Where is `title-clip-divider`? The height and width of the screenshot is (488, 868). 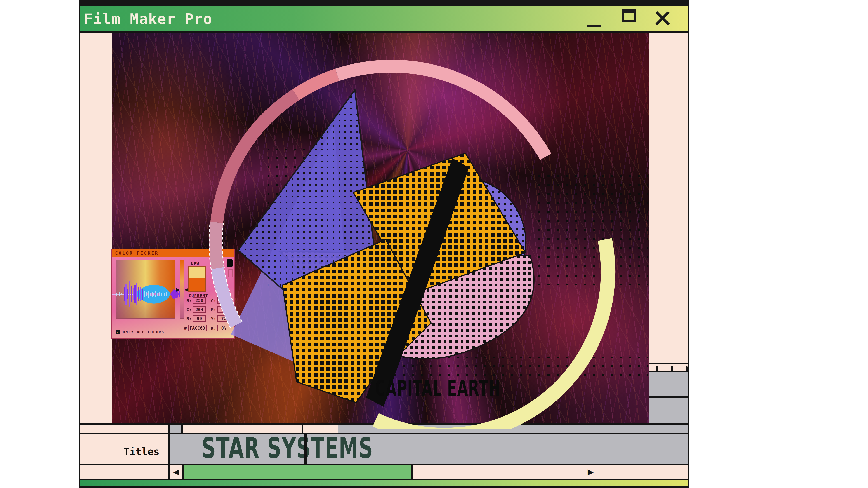 title-clip-divider is located at coordinates (306, 449).